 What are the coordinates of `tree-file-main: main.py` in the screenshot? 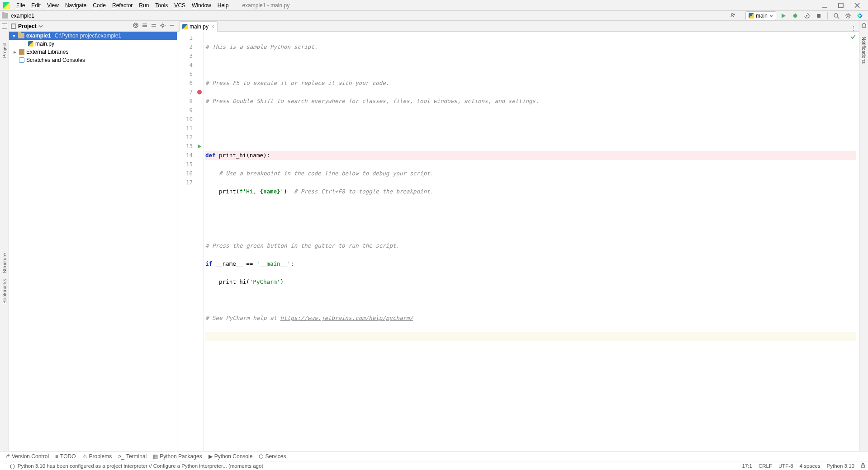 It's located at (93, 44).